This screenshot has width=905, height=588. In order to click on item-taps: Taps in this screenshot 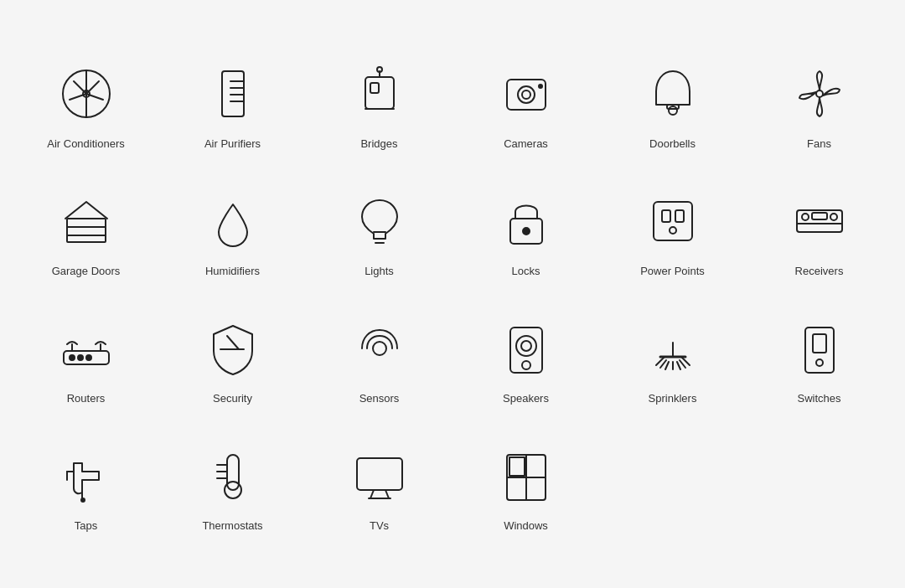, I will do `click(85, 485)`.